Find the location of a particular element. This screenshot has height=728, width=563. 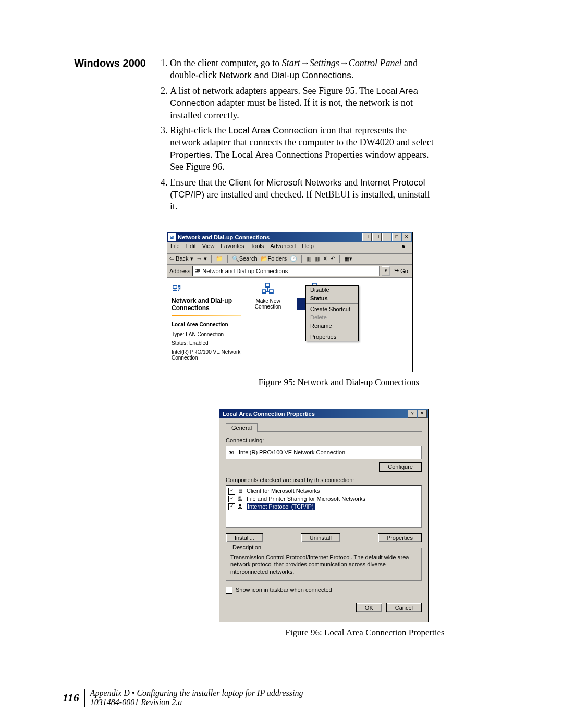

undo-button: ↶ is located at coordinates (333, 258).